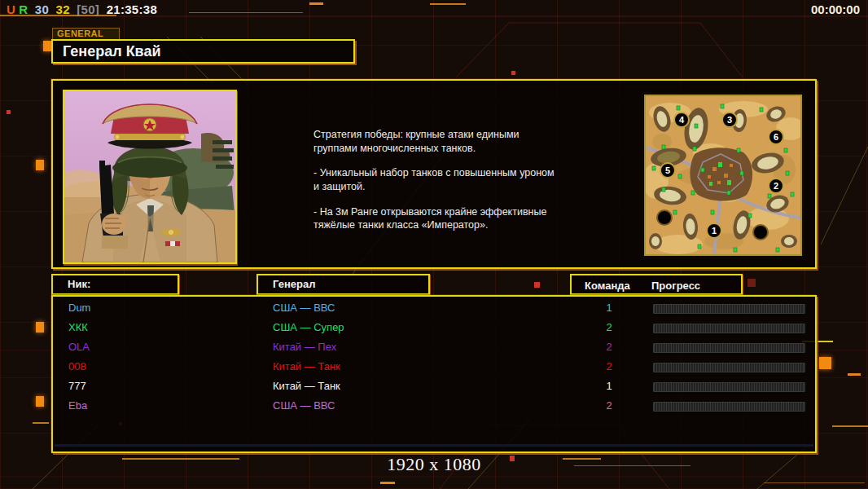  Describe the element at coordinates (116, 284) in the screenshot. I see `header-nick: Ник:` at that location.